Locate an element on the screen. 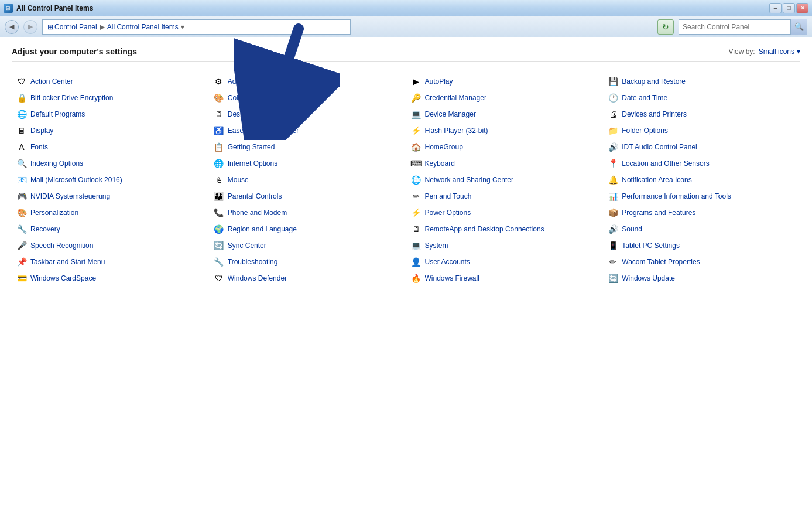 The width and height of the screenshot is (812, 508). item-icon: 🛡 is located at coordinates (219, 278).